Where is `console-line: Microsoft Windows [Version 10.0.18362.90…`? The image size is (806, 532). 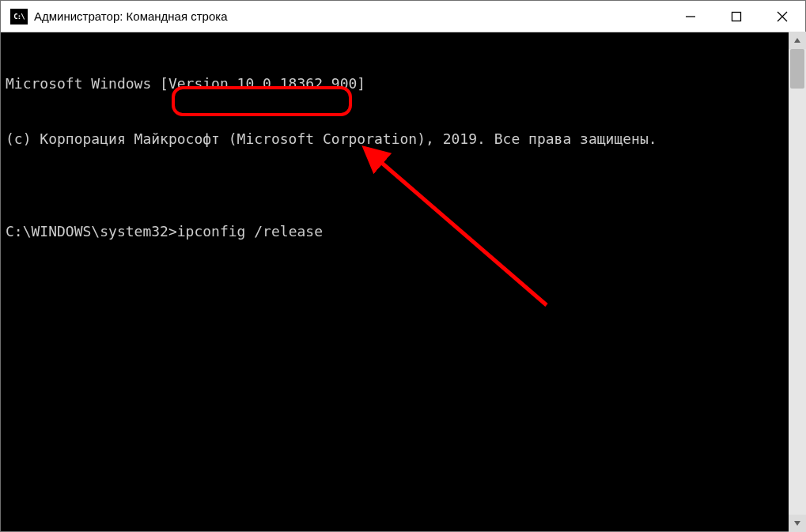
console-line: Microsoft Windows [Version 10.0.18362.90… is located at coordinates (403, 84).